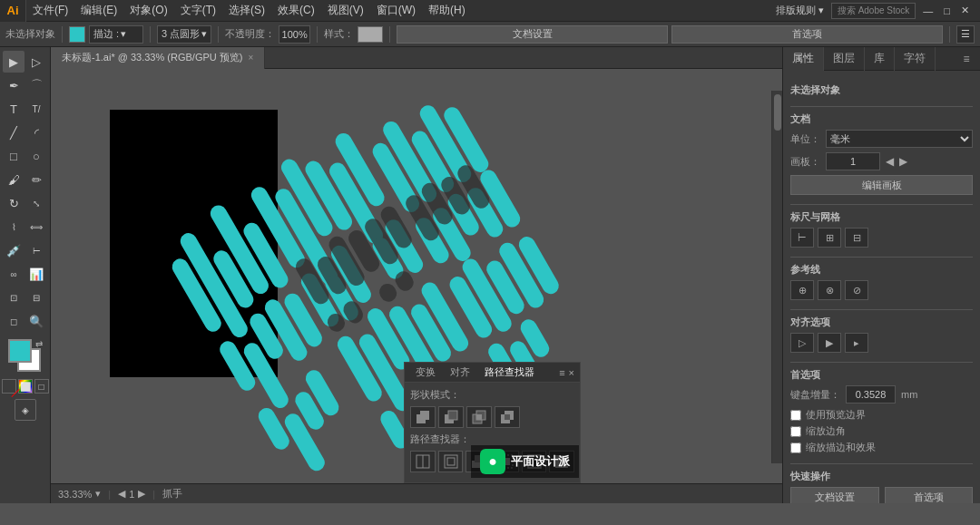  What do you see at coordinates (36, 321) in the screenshot?
I see `zoom-tool: 🔍` at bounding box center [36, 321].